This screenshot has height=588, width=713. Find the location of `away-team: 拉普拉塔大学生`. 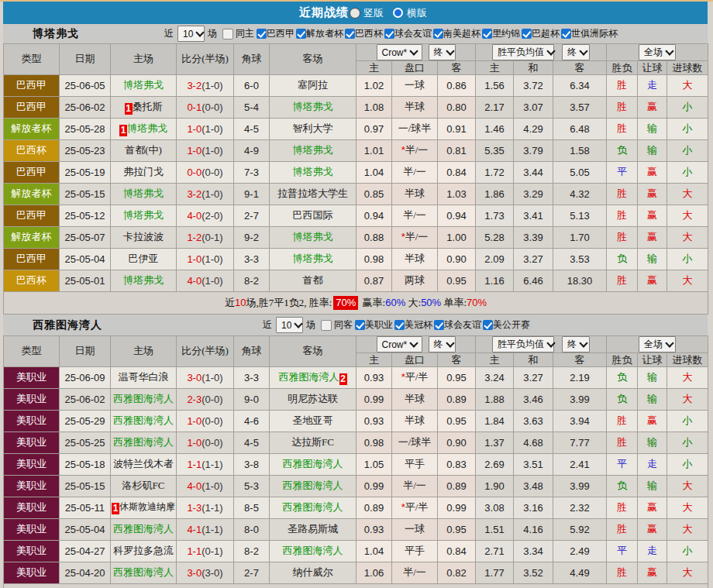

away-team: 拉普拉塔大学生 is located at coordinates (313, 194).